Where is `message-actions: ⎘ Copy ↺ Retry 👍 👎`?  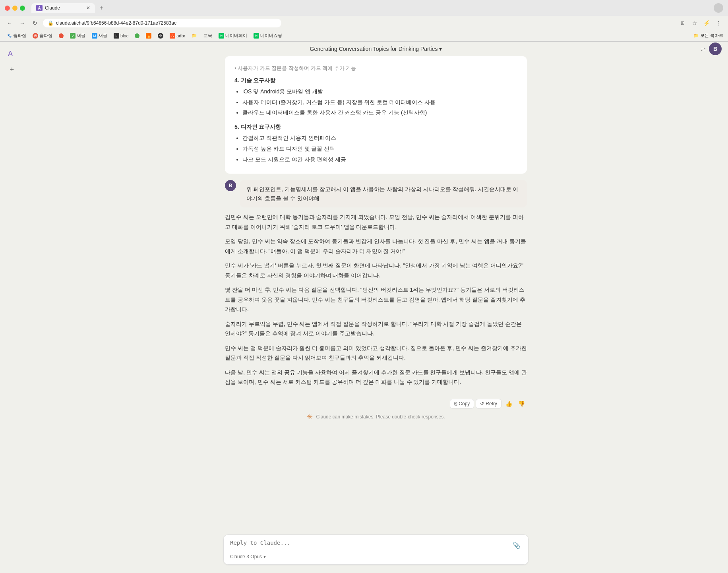 message-actions: ⎘ Copy ↺ Retry 👍 👎 is located at coordinates (376, 404).